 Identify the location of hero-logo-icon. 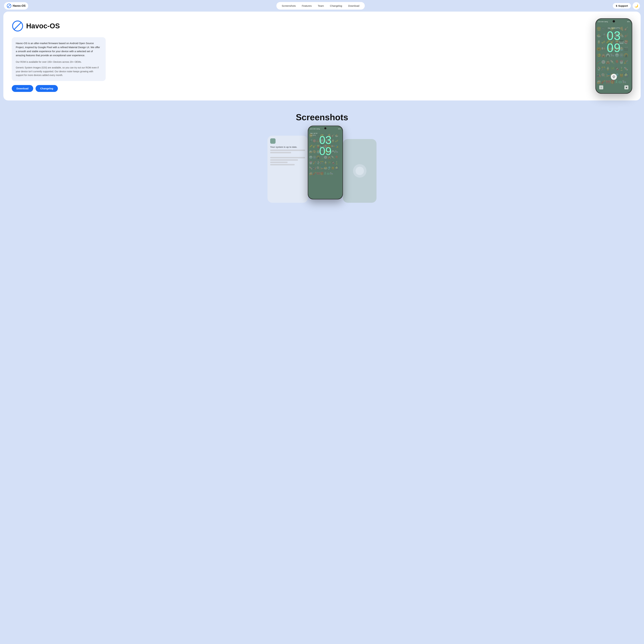
(17, 26).